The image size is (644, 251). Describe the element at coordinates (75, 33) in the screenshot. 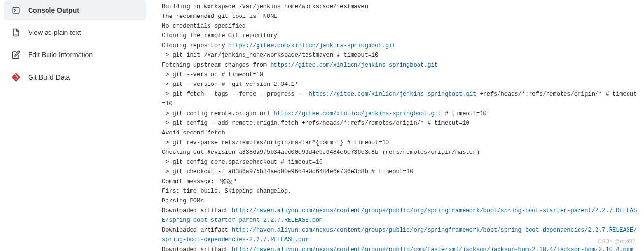

I see `nav-view-plain-text: View as plain text` at that location.